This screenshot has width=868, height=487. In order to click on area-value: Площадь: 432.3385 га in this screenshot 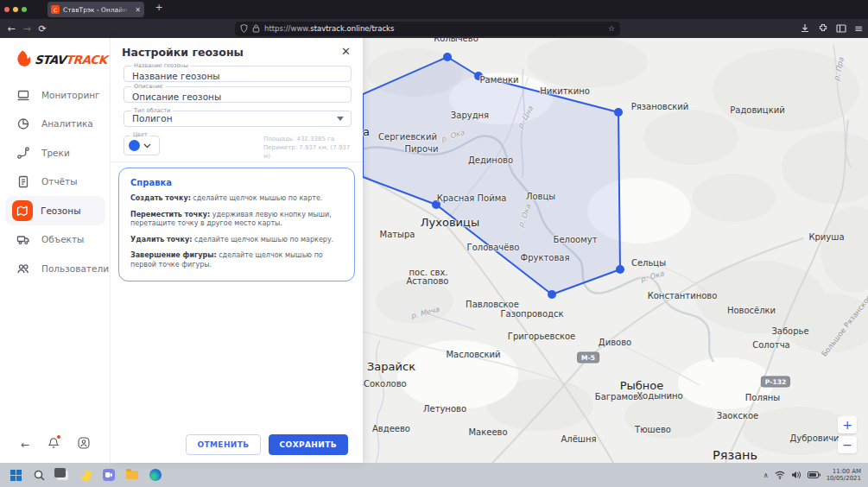, I will do `click(307, 139)`.